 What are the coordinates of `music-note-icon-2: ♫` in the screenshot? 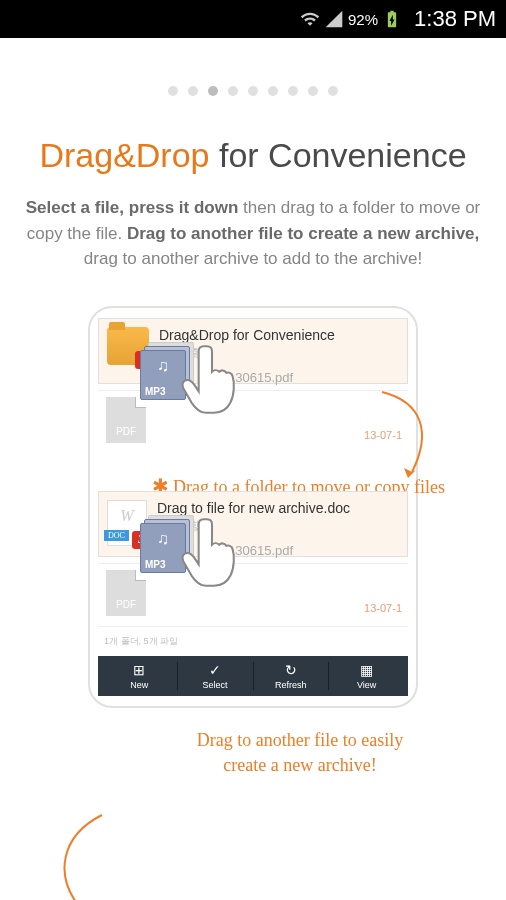 It's located at (163, 539).